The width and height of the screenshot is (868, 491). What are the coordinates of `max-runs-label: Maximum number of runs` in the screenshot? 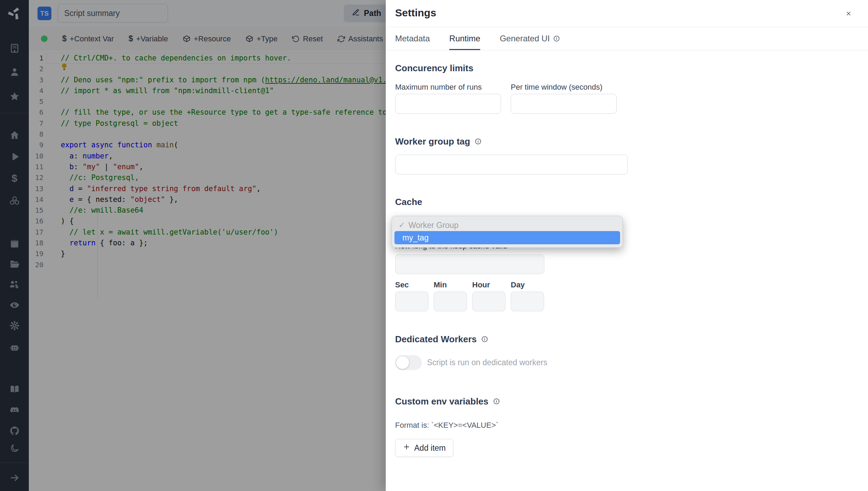 It's located at (448, 87).